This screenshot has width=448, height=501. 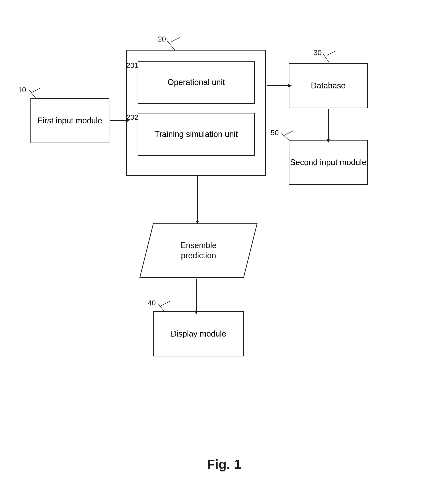 What do you see at coordinates (328, 162) in the screenshot?
I see `second-input-module-label: Second input module` at bounding box center [328, 162].